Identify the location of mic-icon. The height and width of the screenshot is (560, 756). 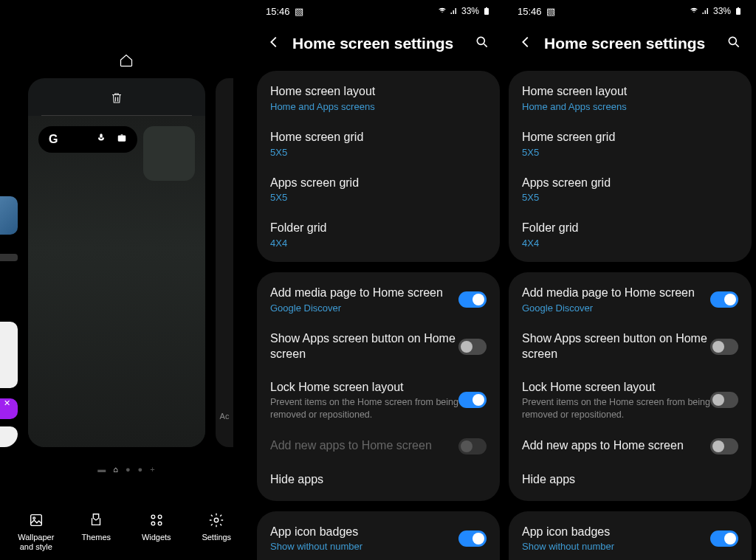
(101, 139).